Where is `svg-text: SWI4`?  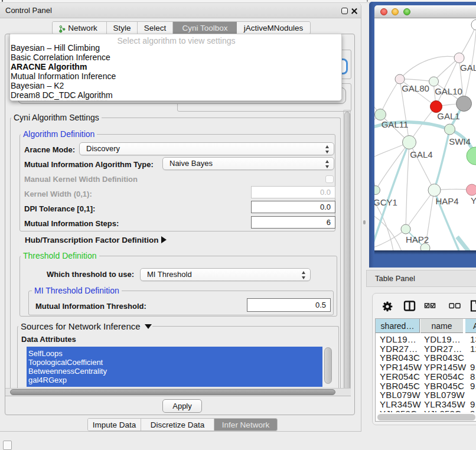 svg-text: SWI4 is located at coordinates (459, 142).